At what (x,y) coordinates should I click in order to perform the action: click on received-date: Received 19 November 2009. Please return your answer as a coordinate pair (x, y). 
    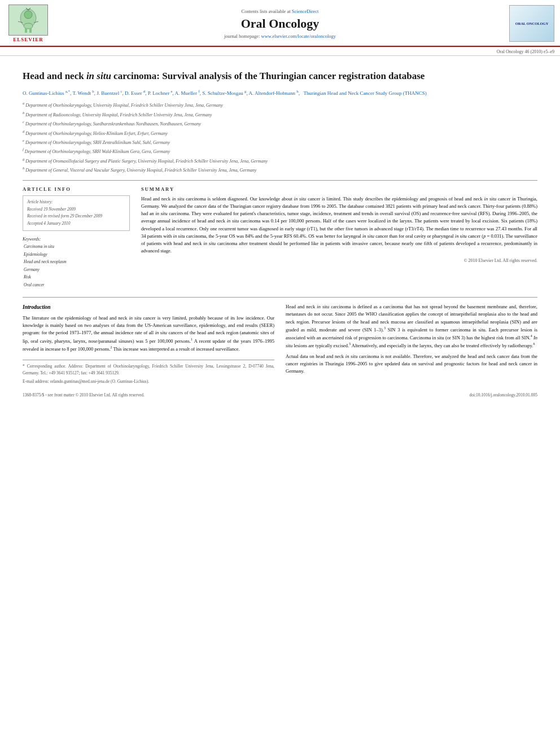
    Looking at the image, I should click on (76, 210).